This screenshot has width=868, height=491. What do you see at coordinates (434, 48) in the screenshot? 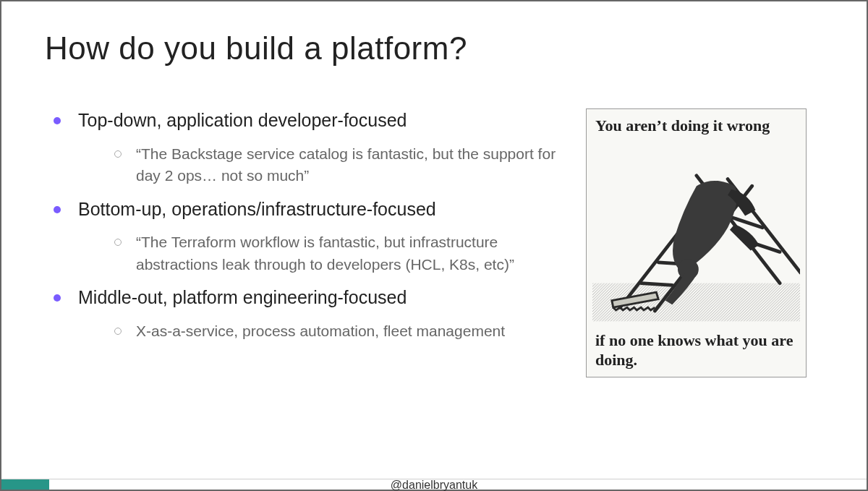
I see `slide-title: How do you build a platform?` at bounding box center [434, 48].